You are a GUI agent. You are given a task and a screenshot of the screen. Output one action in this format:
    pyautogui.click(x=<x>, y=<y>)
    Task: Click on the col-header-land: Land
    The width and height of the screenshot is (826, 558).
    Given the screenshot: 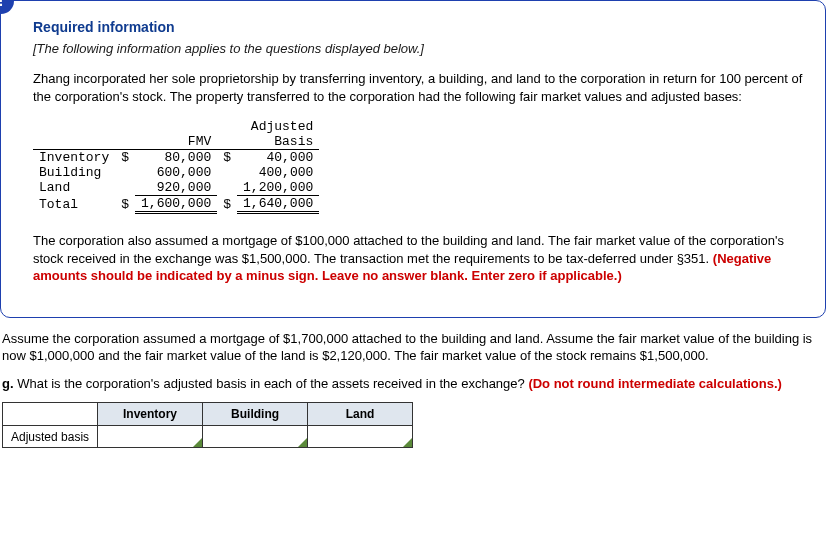 What is the action you would take?
    pyautogui.click(x=360, y=414)
    